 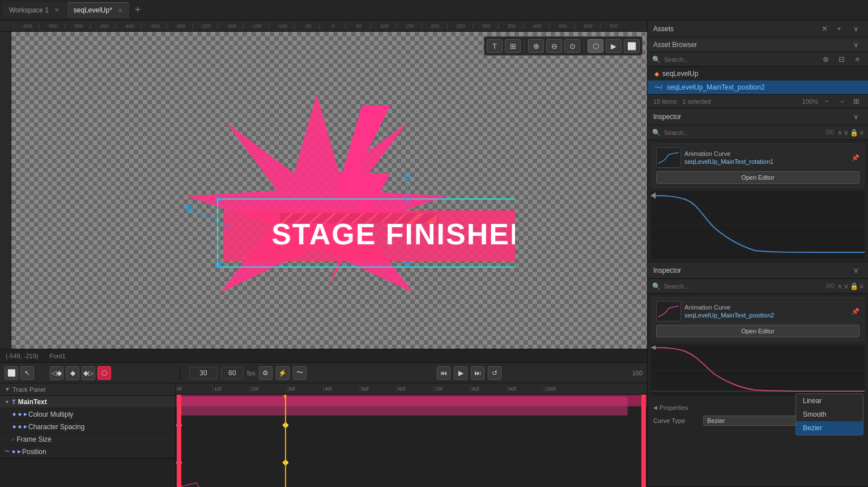 What do you see at coordinates (88, 373) in the screenshot?
I see `tl-next-key: ◆▷` at bounding box center [88, 373].